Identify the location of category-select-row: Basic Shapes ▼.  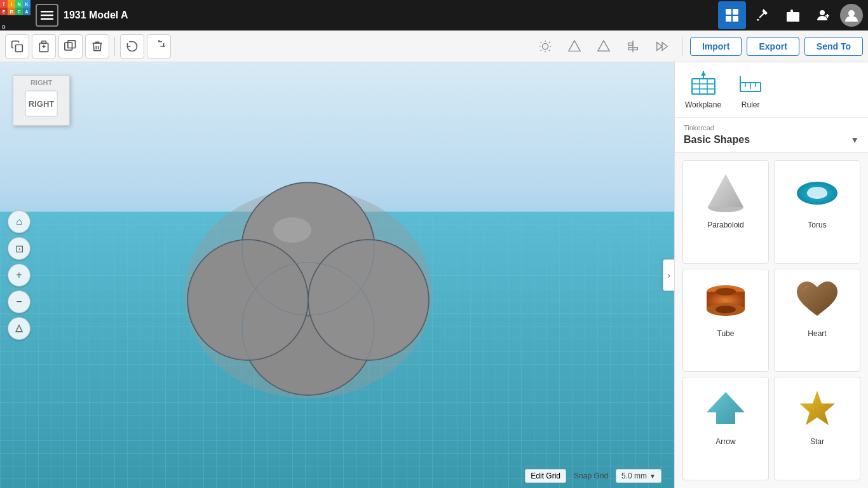
(771, 140).